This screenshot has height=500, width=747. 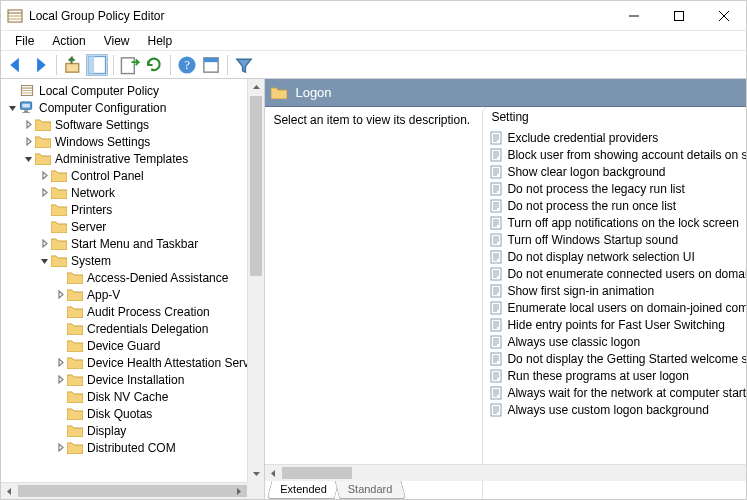 What do you see at coordinates (617, 188) in the screenshot?
I see `setting-row: Do not process the legacy run list` at bounding box center [617, 188].